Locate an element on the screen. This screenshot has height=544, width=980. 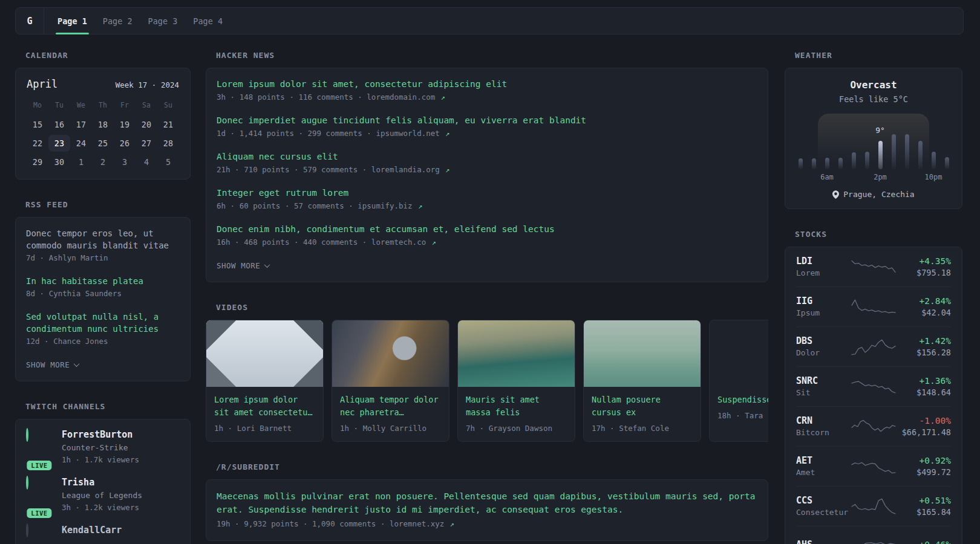
stock-name: Bitcorn is located at coordinates (823, 433).